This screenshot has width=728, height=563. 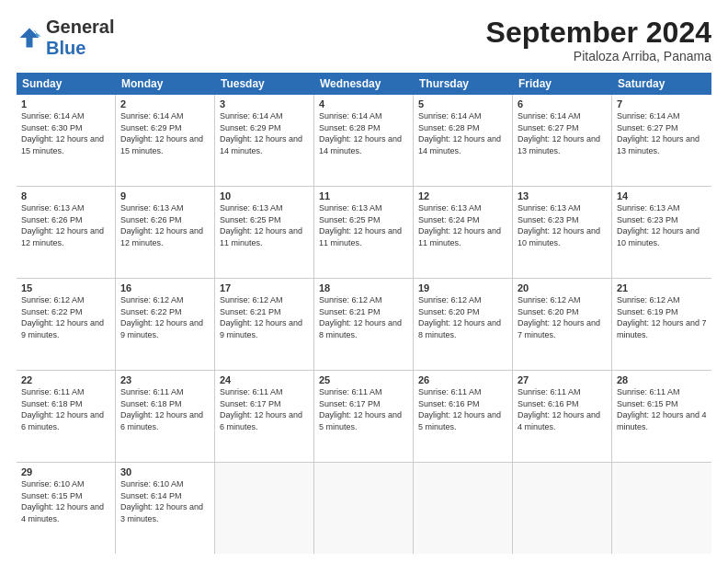 What do you see at coordinates (460, 329) in the screenshot?
I see `daylight-label: Daylight: 12 hours and 8 minutes.` at bounding box center [460, 329].